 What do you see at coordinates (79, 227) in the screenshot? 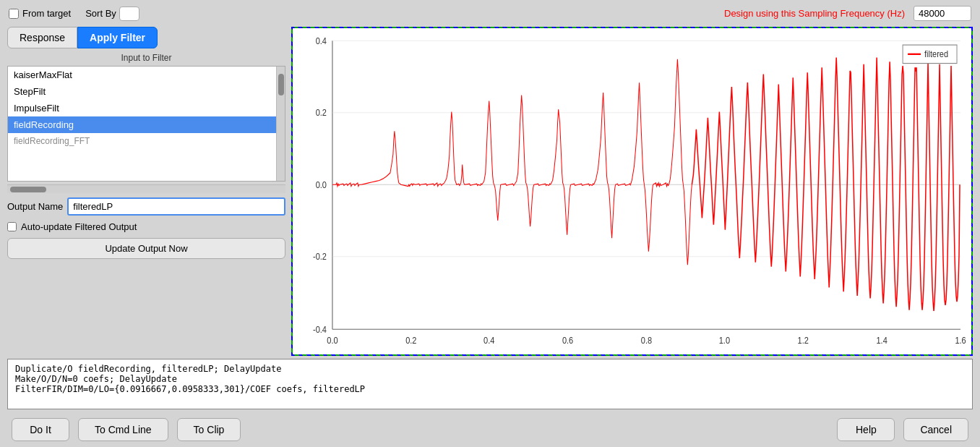
I see `auto-update-label: Auto-update Filtered Output` at bounding box center [79, 227].